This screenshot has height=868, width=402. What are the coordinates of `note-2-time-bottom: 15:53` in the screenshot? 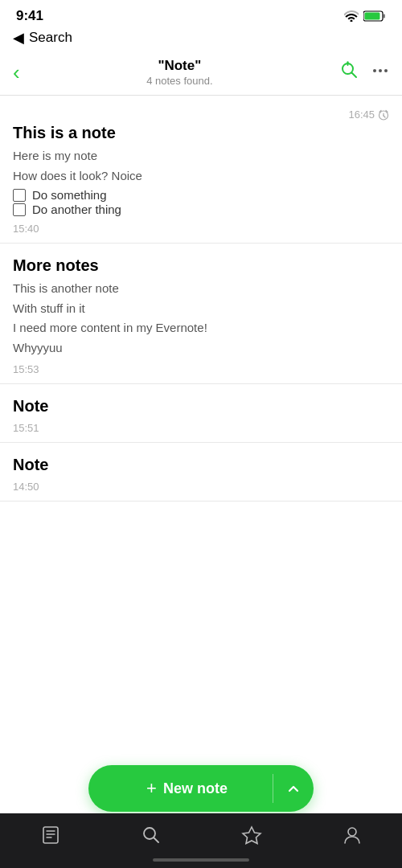 It's located at (201, 370).